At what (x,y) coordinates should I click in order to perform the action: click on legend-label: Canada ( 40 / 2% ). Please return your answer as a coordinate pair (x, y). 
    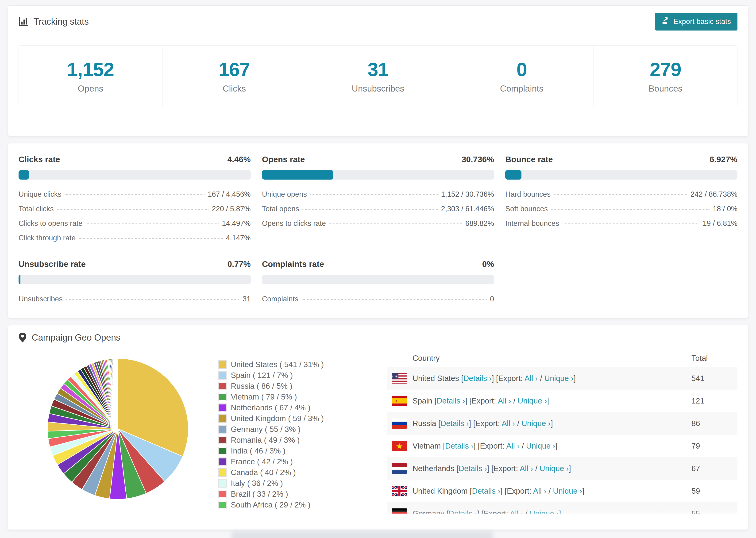
    Looking at the image, I should click on (263, 472).